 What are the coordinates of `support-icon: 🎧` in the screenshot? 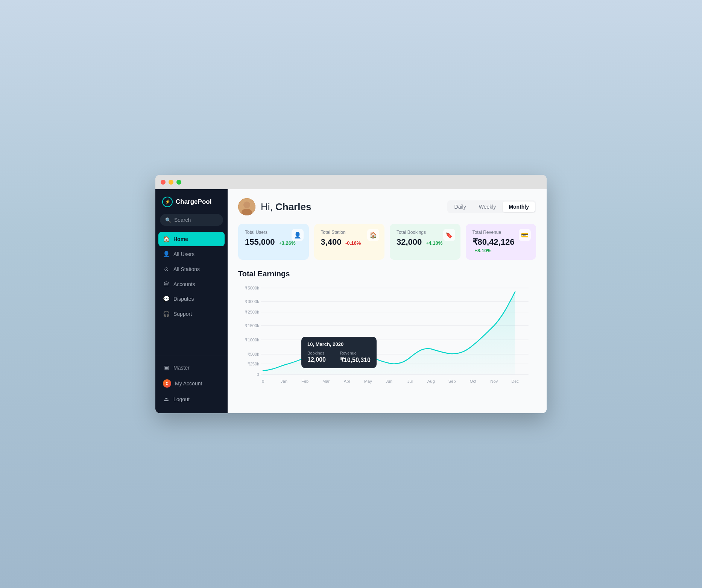 It's located at (166, 314).